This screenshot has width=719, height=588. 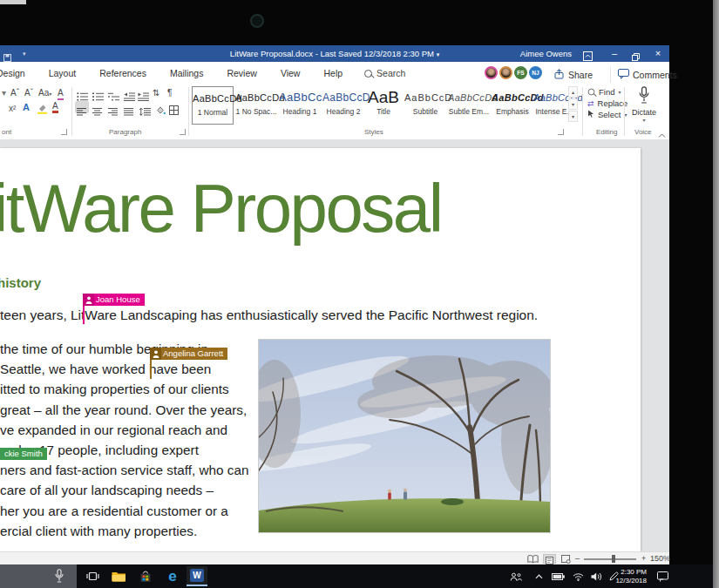 I want to click on dictate-button: Dictate ▾, so click(x=644, y=105).